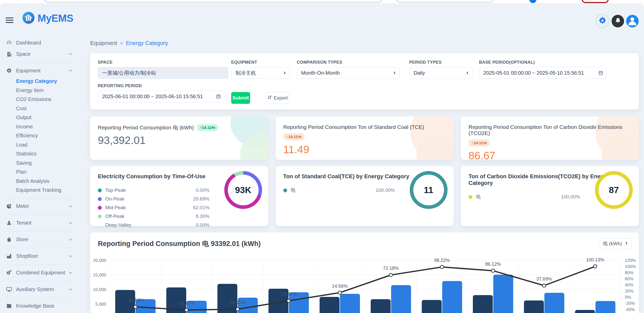 This screenshot has height=313, width=644. Describe the element at coordinates (595, 260) in the screenshot. I see `trend-point-label: 100.13%` at that location.